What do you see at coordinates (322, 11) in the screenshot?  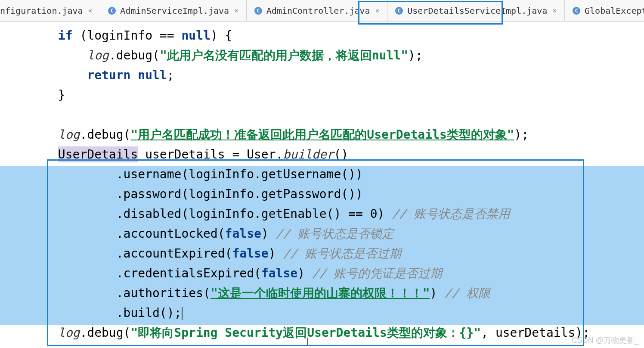 I see `editor-tabs: nfiguration.java × C AdminServiceImpl.ja…` at bounding box center [322, 11].